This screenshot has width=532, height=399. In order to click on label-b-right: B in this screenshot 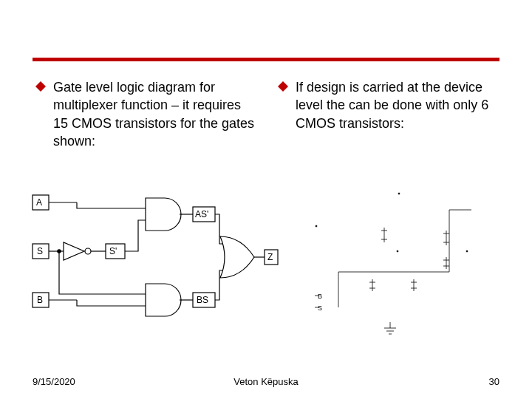, I will do `click(320, 296)`.